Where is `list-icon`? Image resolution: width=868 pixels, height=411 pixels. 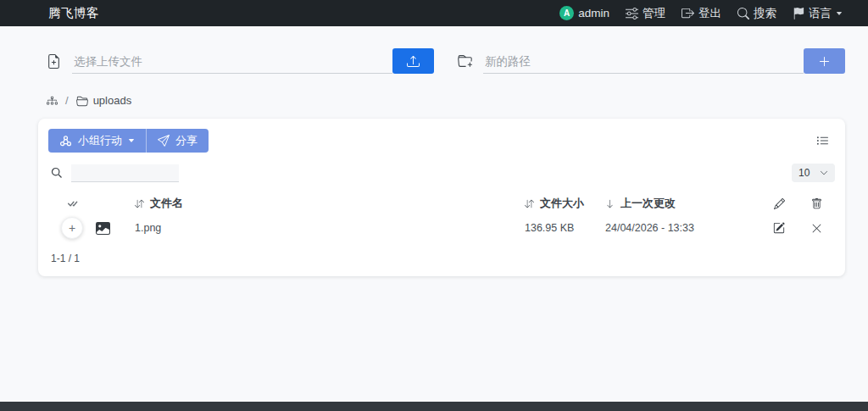
list-icon is located at coordinates (822, 141).